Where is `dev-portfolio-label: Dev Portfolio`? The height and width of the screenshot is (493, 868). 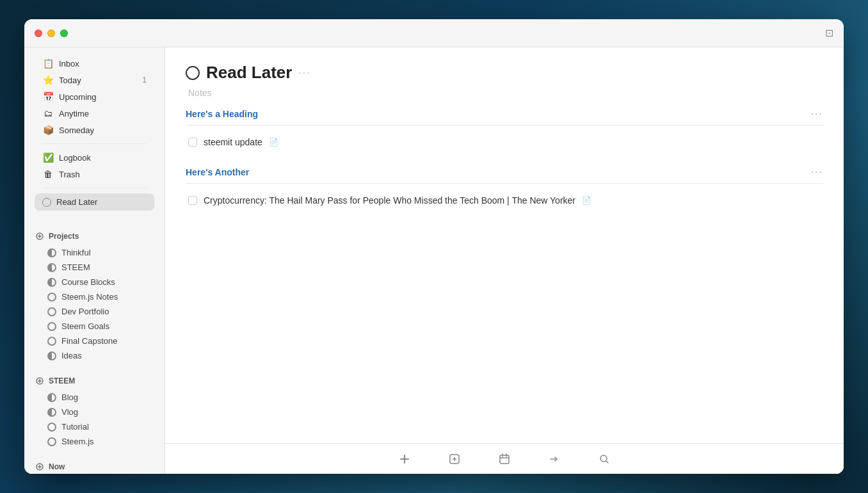
dev-portfolio-label: Dev Portfolio is located at coordinates (85, 311).